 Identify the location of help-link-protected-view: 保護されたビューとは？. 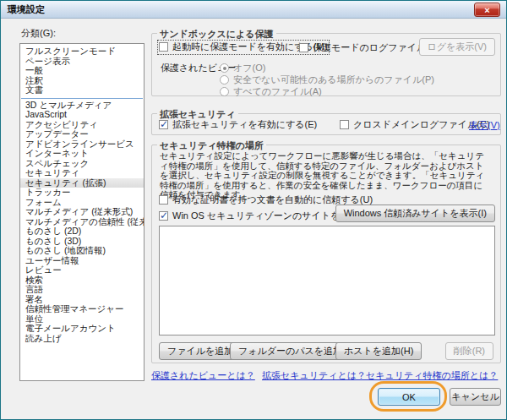
(203, 375).